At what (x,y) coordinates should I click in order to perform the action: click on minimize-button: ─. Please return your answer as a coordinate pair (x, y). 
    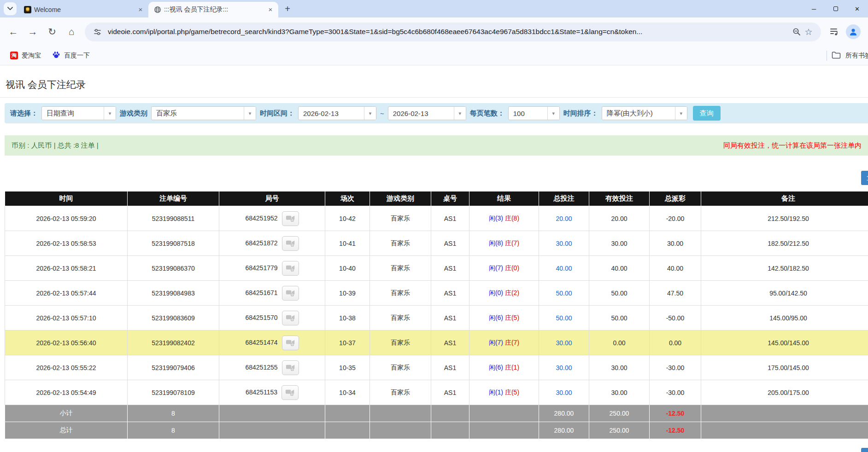
    Looking at the image, I should click on (814, 9).